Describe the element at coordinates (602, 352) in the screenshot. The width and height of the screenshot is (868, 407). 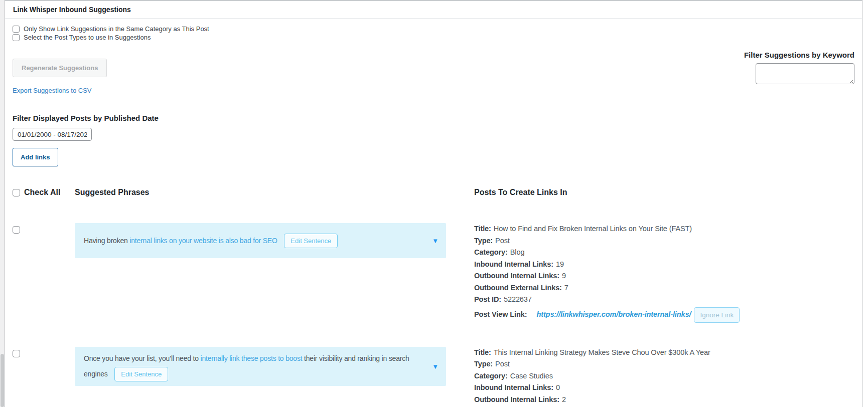
I see `post-title-value: This Internal Linking Strategy Makes Ste…` at that location.